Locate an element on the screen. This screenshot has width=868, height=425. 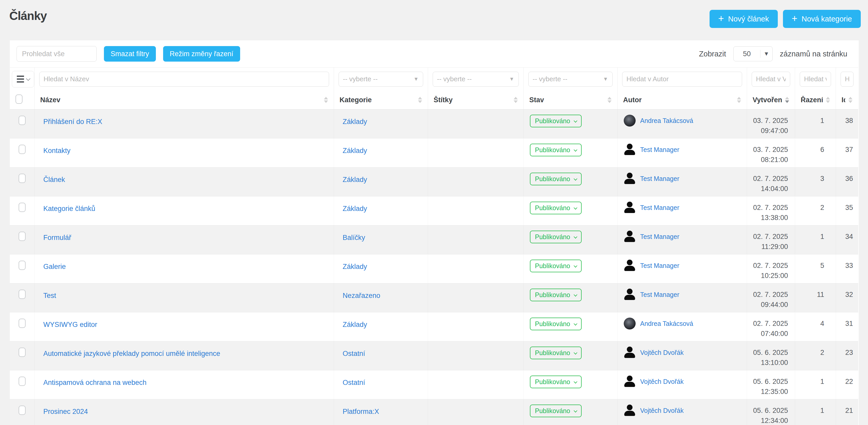
article-name-link: Galerie is located at coordinates (55, 266).